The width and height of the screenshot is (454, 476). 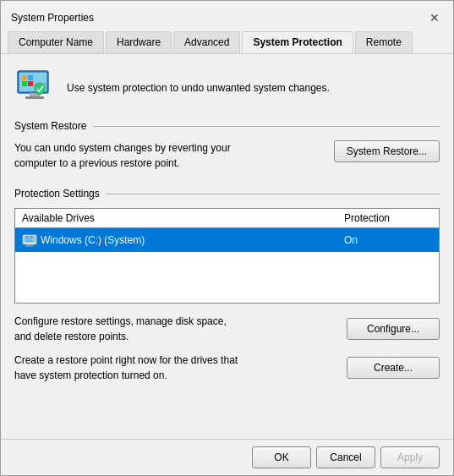 I want to click on drives-table-header: Available Drives Protection, so click(x=227, y=218).